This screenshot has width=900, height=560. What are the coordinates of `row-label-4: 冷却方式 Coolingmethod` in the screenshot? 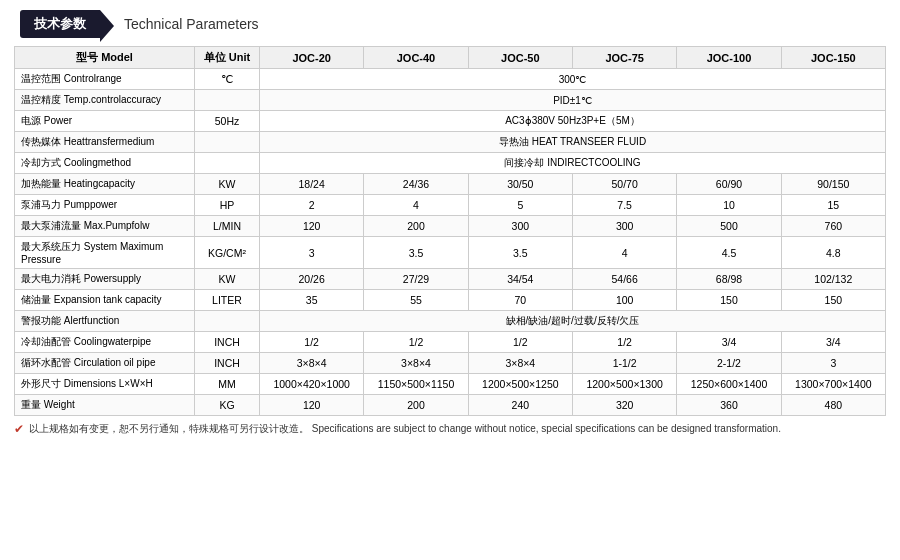 It's located at (105, 164).